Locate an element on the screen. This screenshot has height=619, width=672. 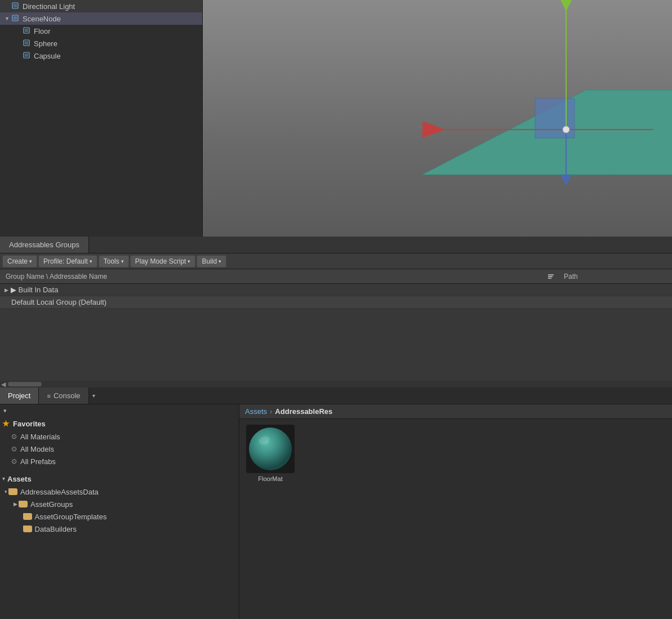
search-icon-materials: ⊙ is located at coordinates (14, 437).